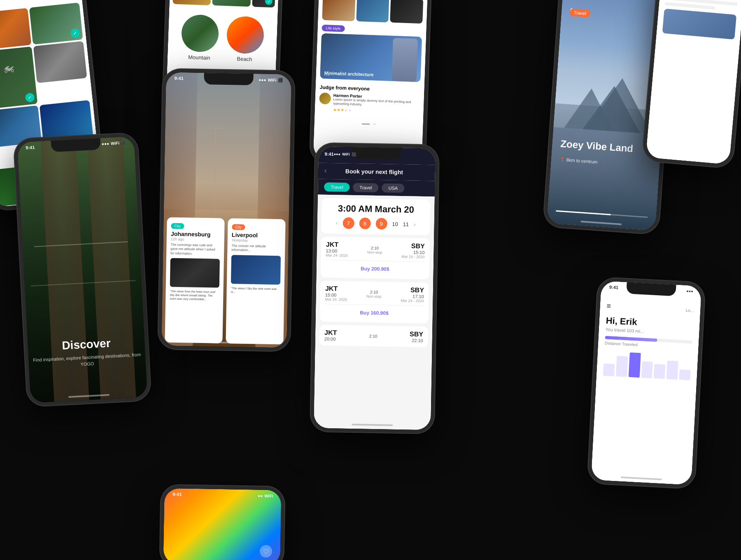  I want to click on duration-time-1: 2:10, so click(375, 248).